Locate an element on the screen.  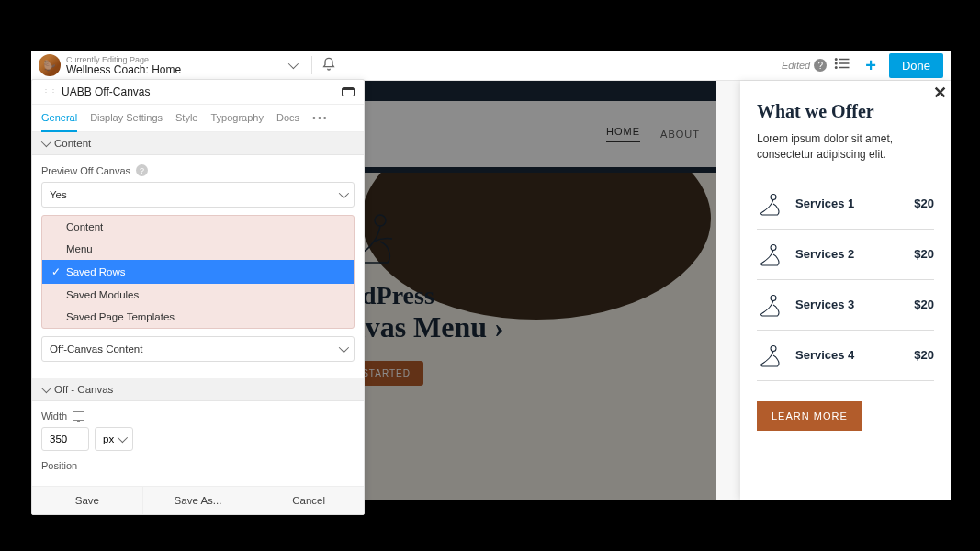
dropdown-option-content: Content is located at coordinates (198, 227).